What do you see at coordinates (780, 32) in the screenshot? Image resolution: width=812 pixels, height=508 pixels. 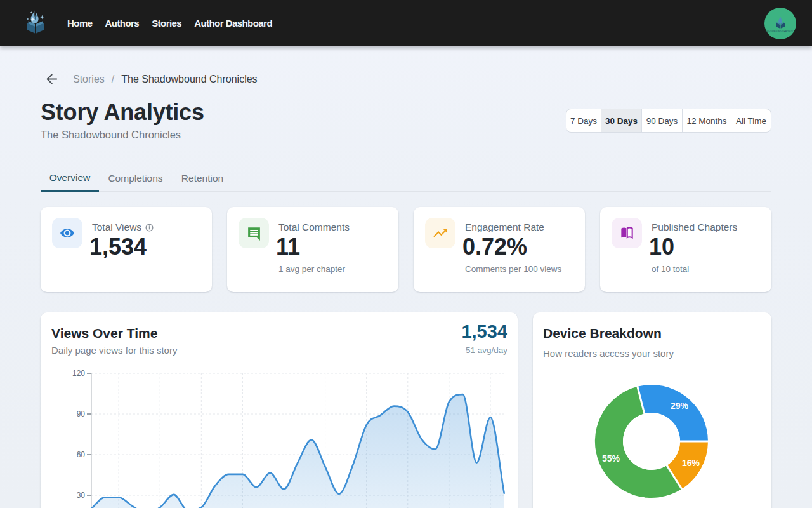 I see `svg-text: SHADOWBOUND CHRONICLES` at bounding box center [780, 32].